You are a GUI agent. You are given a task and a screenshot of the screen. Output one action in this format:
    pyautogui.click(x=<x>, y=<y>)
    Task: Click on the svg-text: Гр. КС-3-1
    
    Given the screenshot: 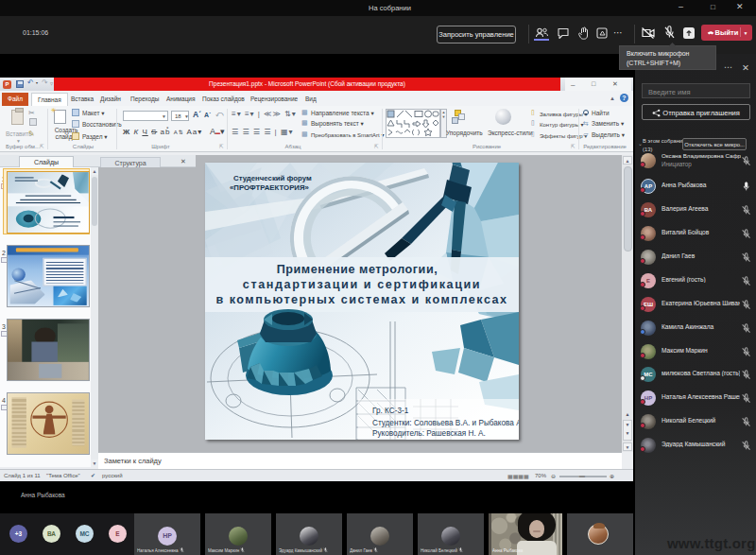 What is the action you would take?
    pyautogui.click(x=391, y=410)
    